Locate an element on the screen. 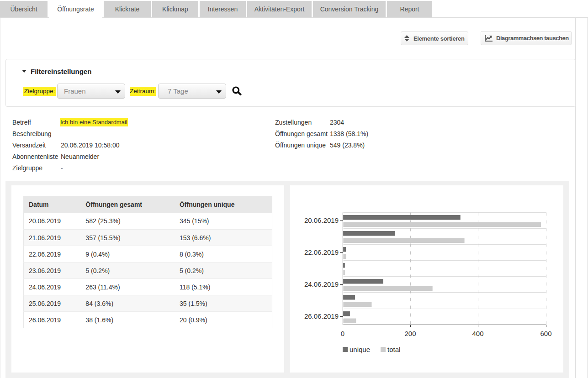 The image size is (588, 378). svg-text: 400 is located at coordinates (478, 333).